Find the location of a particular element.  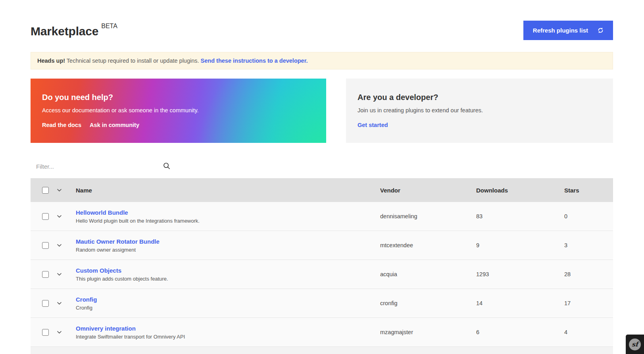

table-row: Custom Objects This plugin adds custom o… is located at coordinates (322, 275).